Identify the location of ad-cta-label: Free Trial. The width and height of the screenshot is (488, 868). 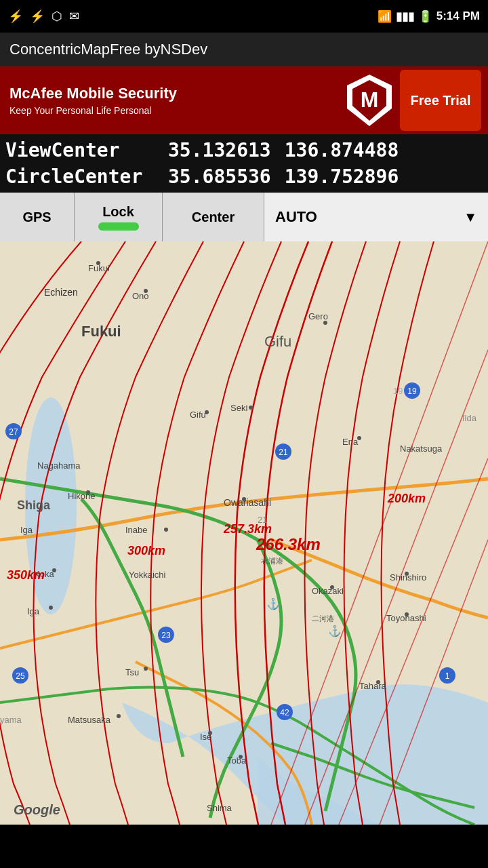
(441, 100).